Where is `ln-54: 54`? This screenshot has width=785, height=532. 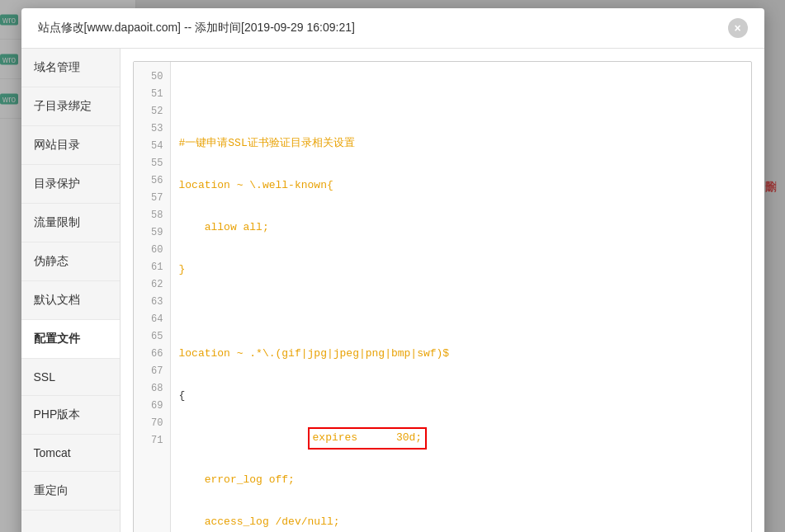
ln-54: 54 is located at coordinates (152, 147).